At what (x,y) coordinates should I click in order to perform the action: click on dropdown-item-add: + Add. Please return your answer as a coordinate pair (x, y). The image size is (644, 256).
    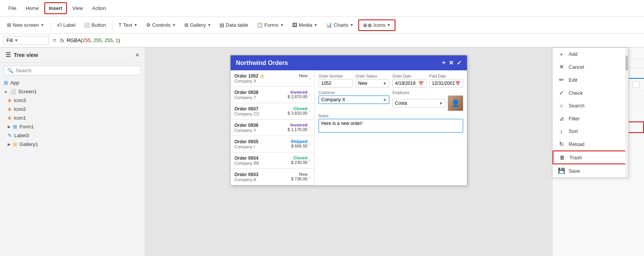
    Looking at the image, I should click on (590, 54).